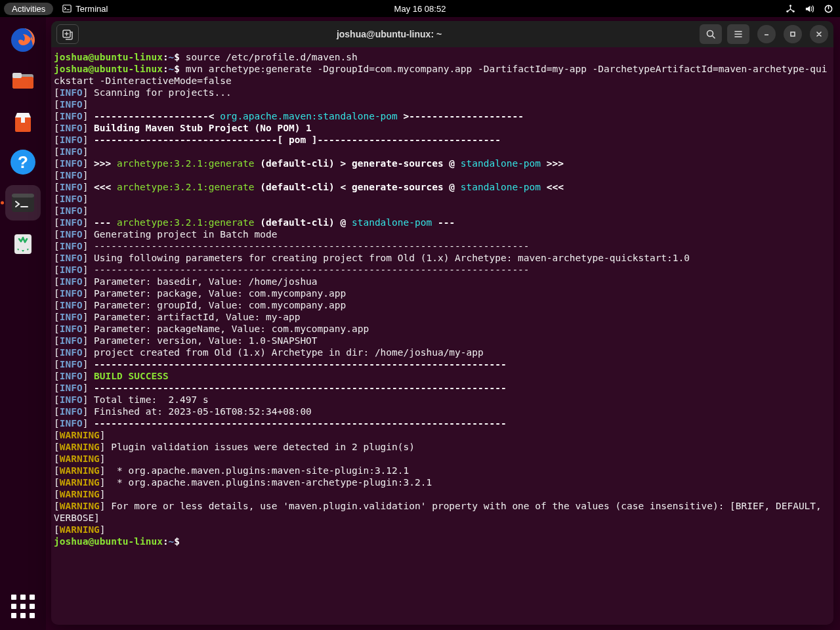  What do you see at coordinates (389, 34) in the screenshot?
I see `window-title: joshua@ubuntu-linux: ~` at bounding box center [389, 34].